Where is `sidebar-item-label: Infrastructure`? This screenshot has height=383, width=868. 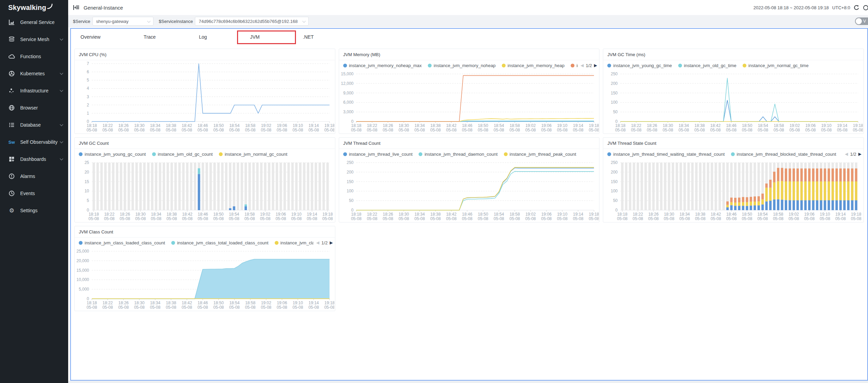 sidebar-item-label: Infrastructure is located at coordinates (34, 91).